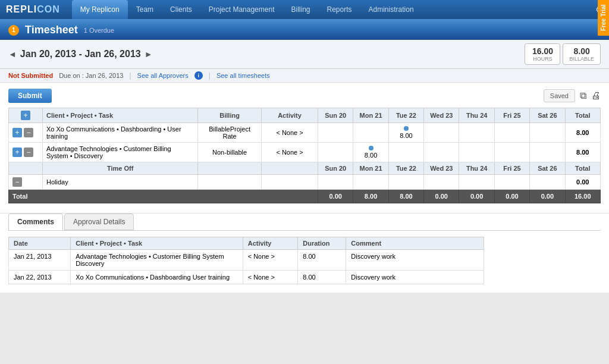 This screenshot has height=364, width=609. Describe the element at coordinates (583, 115) in the screenshot. I see `col-total: Total` at that location.